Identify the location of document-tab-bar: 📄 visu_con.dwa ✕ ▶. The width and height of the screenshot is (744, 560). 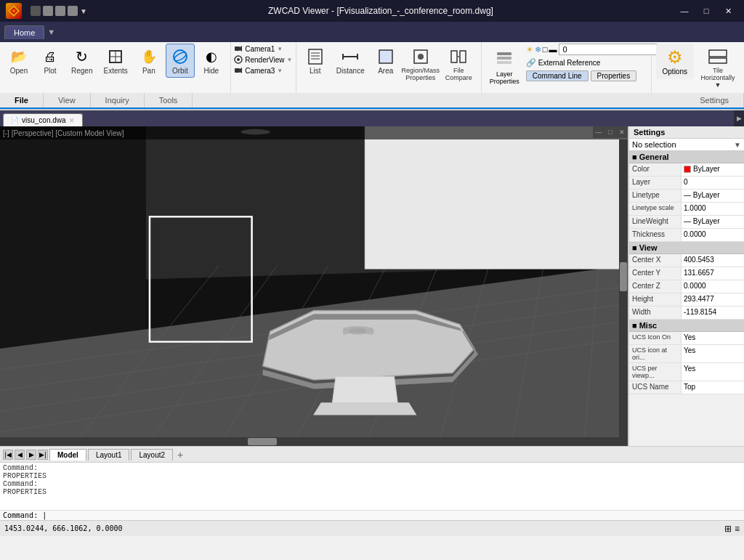
(372, 118).